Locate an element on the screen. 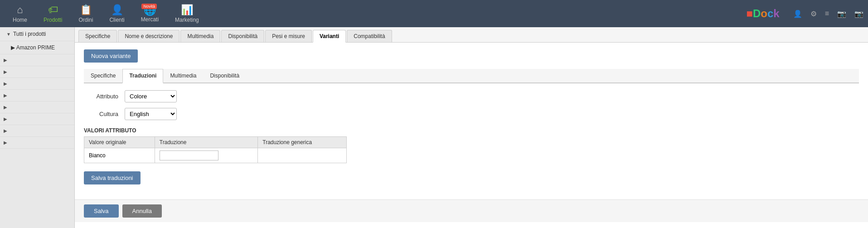 The width and height of the screenshot is (868, 228). sidebar-expand-3: ▶ is located at coordinates (37, 84).